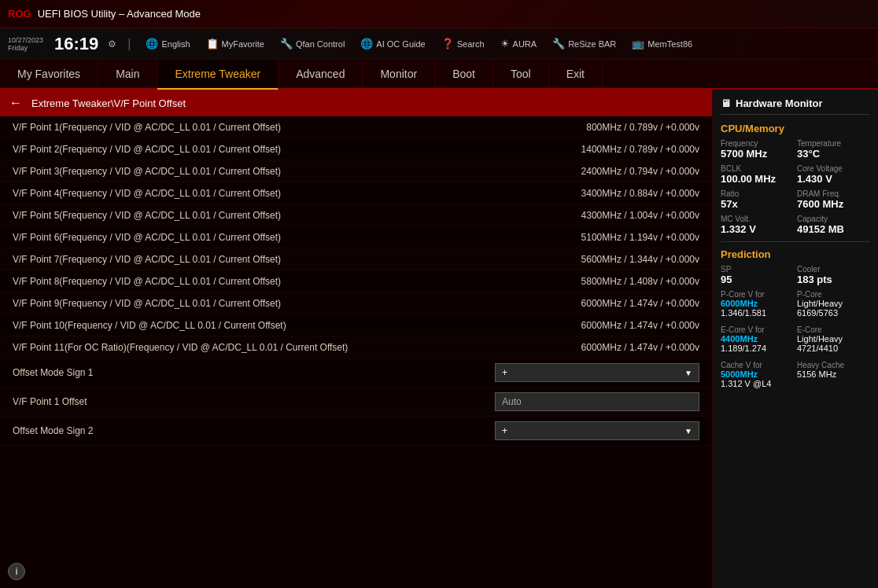 The height and width of the screenshot is (588, 878). I want to click on tab-exit: Exit, so click(576, 74).